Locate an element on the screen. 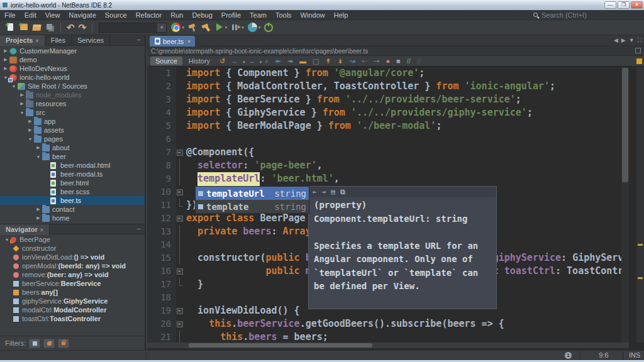 The height and width of the screenshot is (362, 644). tree-item-hellodevnexus: ▶HelloDevNexus is located at coordinates (72, 69).